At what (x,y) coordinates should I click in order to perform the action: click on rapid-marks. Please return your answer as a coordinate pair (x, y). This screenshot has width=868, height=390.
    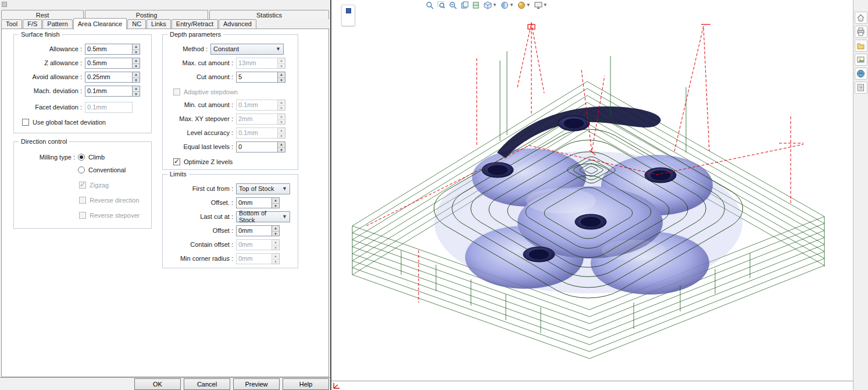
    Looking at the image, I should click on (619, 90).